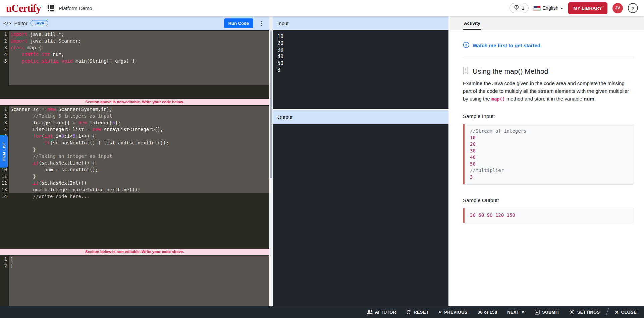  I want to click on code-line-text: //Taking an integer as input, so click(139, 156).